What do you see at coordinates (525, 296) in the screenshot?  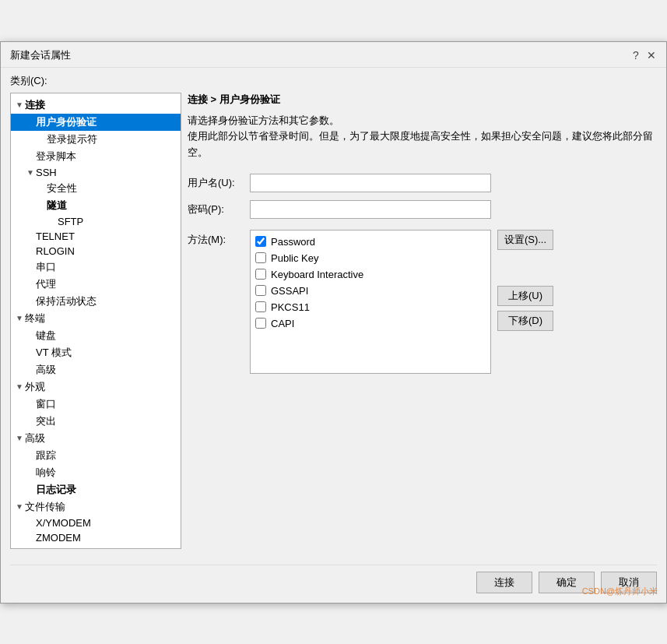 I see `move-up-button: 上移(U)` at bounding box center [525, 296].